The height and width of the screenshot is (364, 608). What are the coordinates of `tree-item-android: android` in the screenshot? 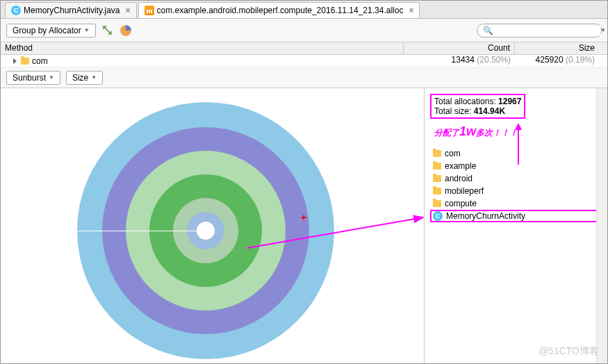 It's located at (516, 179).